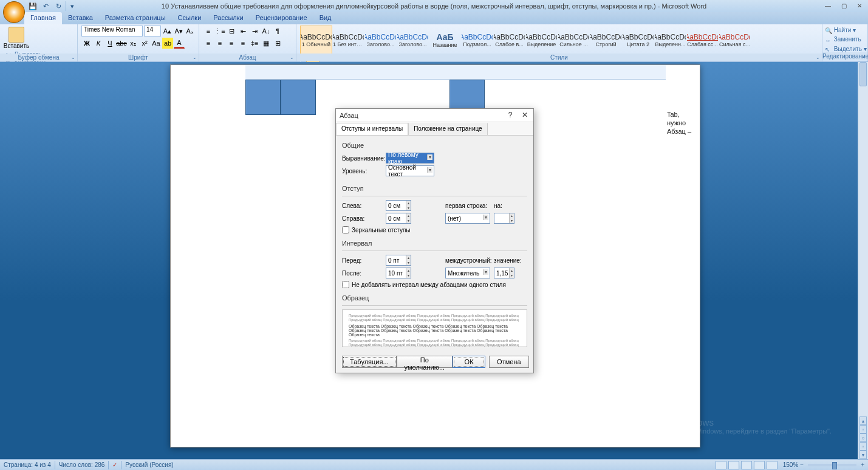 The image size is (868, 470). Describe the element at coordinates (228, 18) in the screenshot. I see `tab-mailings: Рассылки` at that location.